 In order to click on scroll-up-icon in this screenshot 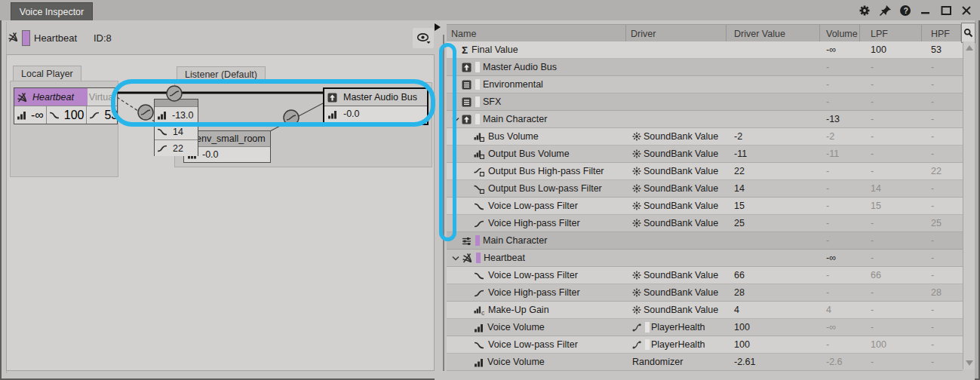, I will do `click(969, 48)`.